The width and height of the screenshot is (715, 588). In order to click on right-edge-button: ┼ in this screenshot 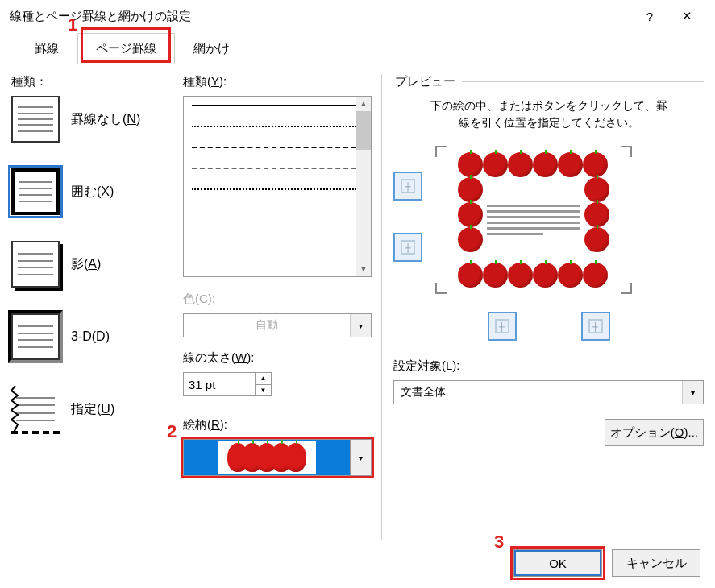, I will do `click(596, 326)`.